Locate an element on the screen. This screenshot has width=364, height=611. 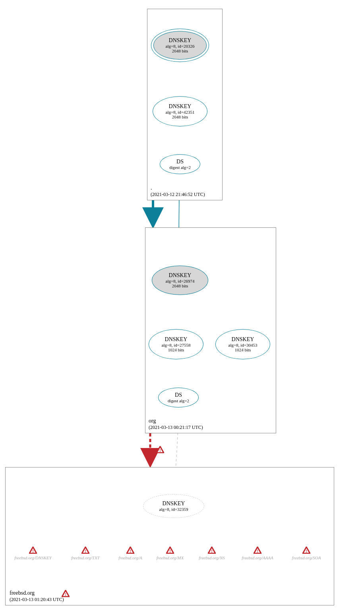
org-zsk1-sub1: alg=8, id=27558 is located at coordinates (176, 345).